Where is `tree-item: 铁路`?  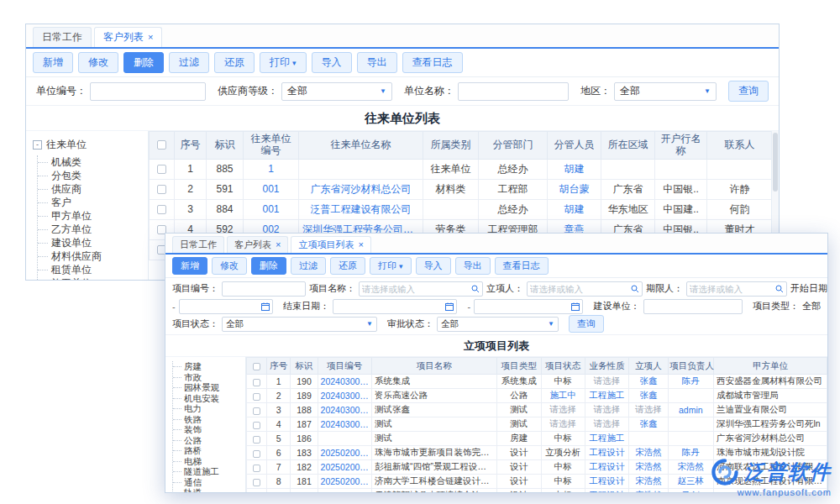 tree-item: 铁路 is located at coordinates (207, 420).